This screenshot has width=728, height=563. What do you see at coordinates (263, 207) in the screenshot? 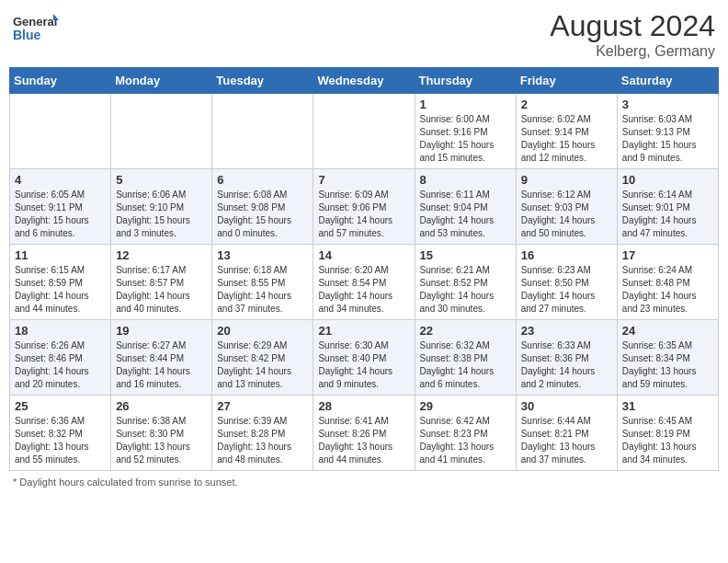
I see `calendar-cell: 6 Sunrise: 6:08 AM Sunset: 9:08 PM Dayli…` at bounding box center [263, 207].